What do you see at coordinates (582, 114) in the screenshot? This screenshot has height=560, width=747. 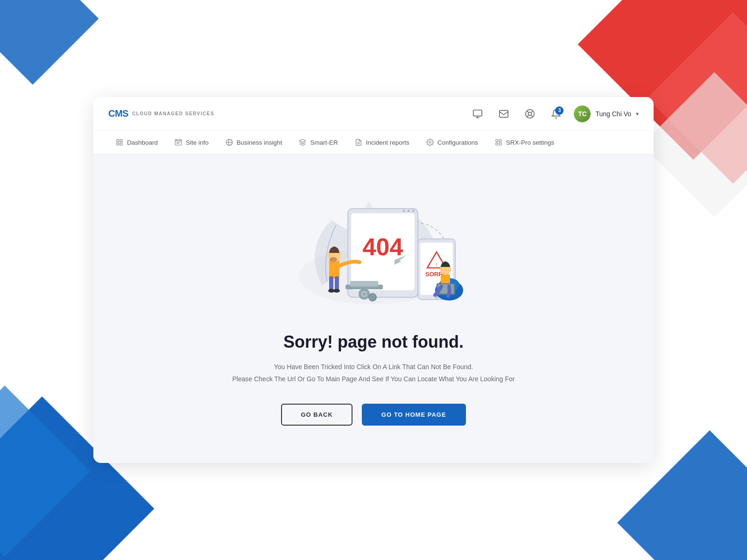 I see `avatar-image: TC` at bounding box center [582, 114].